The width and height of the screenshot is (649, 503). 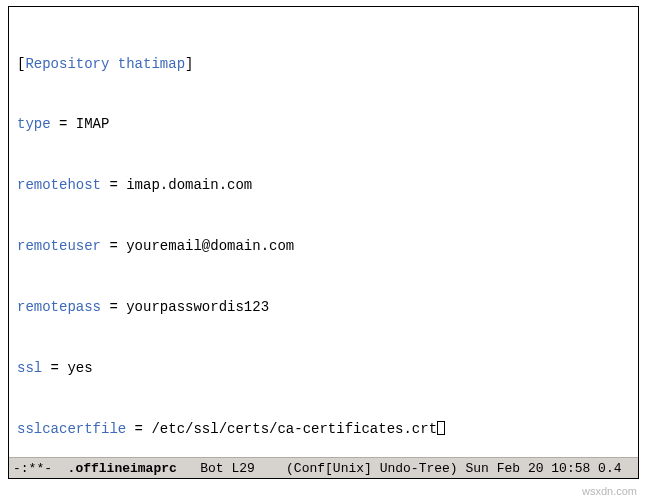 I want to click on config-line-remoteuser: remoteuser = youremail@domain.com, so click(x=324, y=246).